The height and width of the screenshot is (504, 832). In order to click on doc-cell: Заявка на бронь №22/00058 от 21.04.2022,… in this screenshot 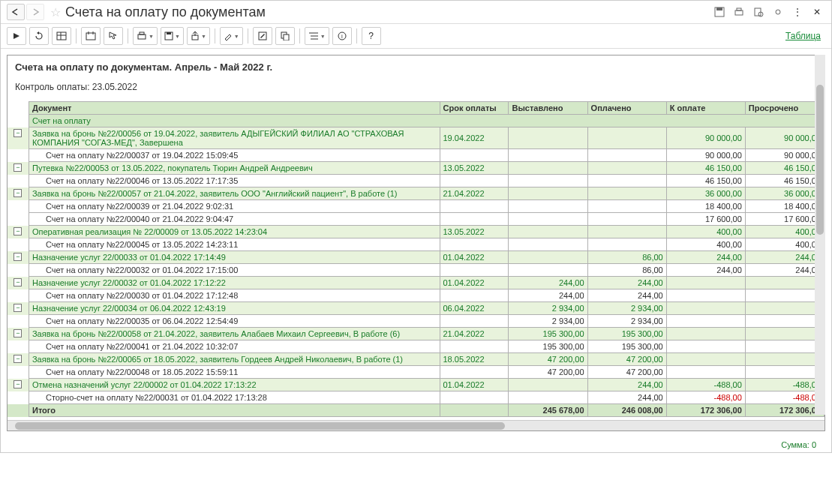, I will do `click(234, 334)`.